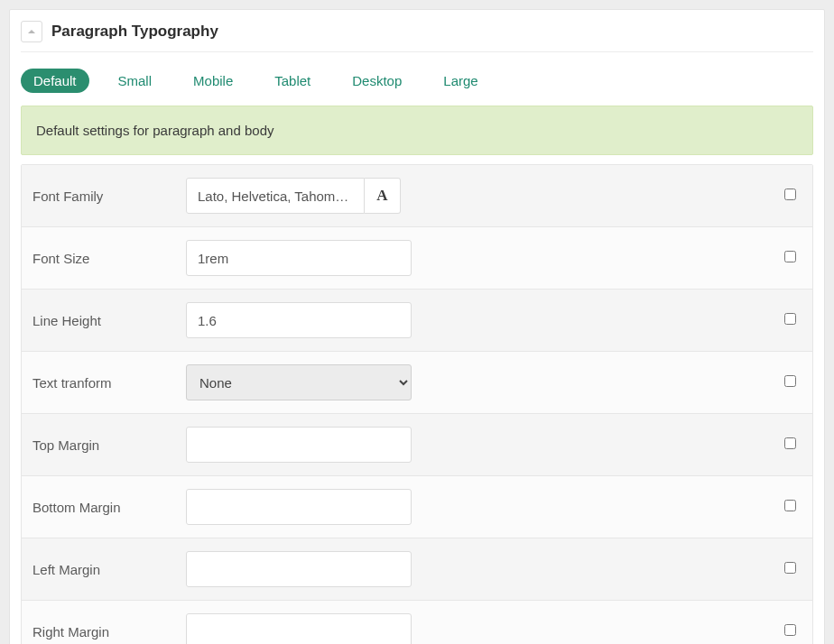 Image resolution: width=834 pixels, height=644 pixels. I want to click on row-font-size: Font Size, so click(417, 258).